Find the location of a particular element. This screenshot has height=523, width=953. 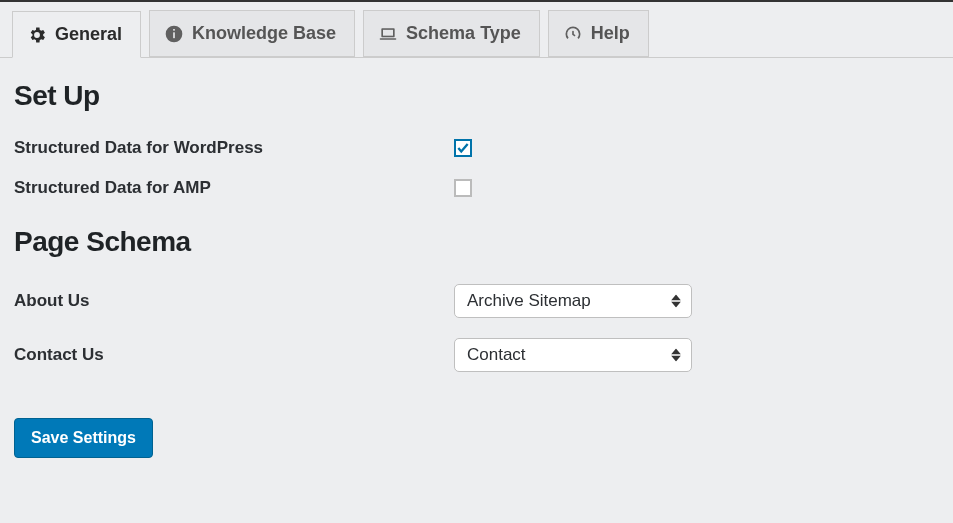

tab-knowledge-base: Knowledge Base is located at coordinates (252, 34).